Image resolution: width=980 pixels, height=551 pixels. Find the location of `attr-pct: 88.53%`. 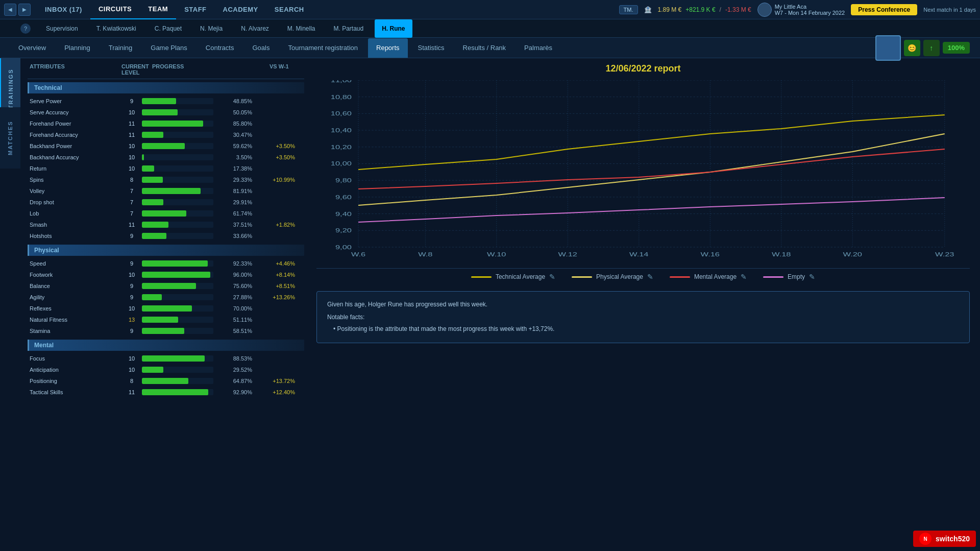

attr-pct: 88.53% is located at coordinates (236, 358).